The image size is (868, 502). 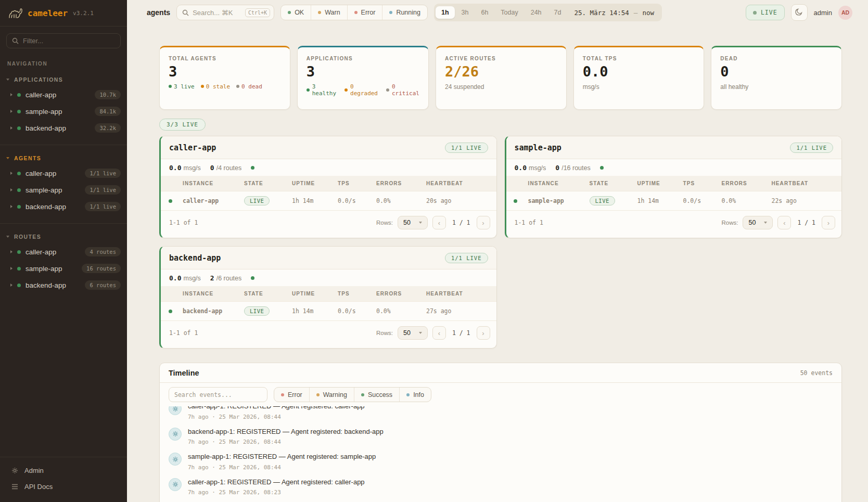 What do you see at coordinates (445, 12) in the screenshot?
I see `range-button-1h: 1h` at bounding box center [445, 12].